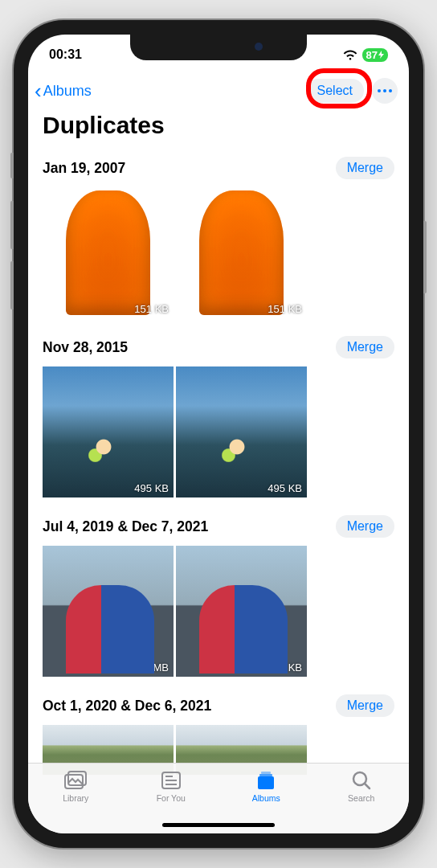 Image resolution: width=437 pixels, height=868 pixels. I want to click on home-indicator, so click(218, 825).